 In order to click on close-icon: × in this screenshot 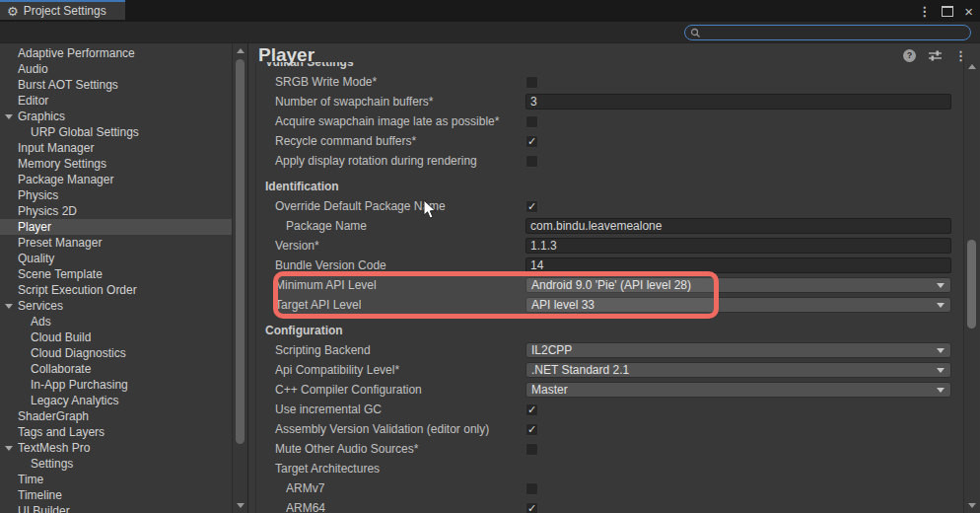, I will do `click(968, 12)`.